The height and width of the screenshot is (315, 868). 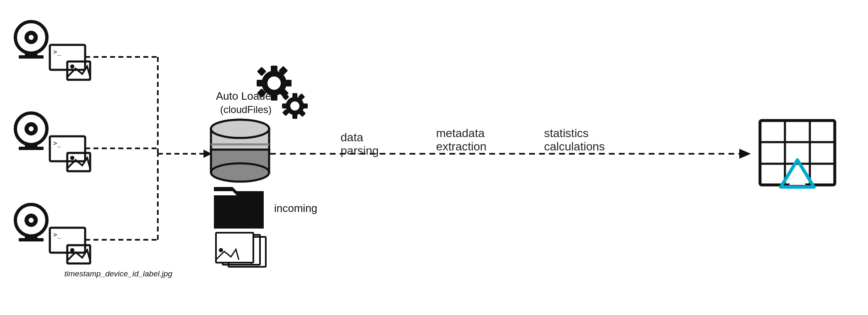 What do you see at coordinates (360, 150) in the screenshot?
I see `svg-text: parsing` at bounding box center [360, 150].